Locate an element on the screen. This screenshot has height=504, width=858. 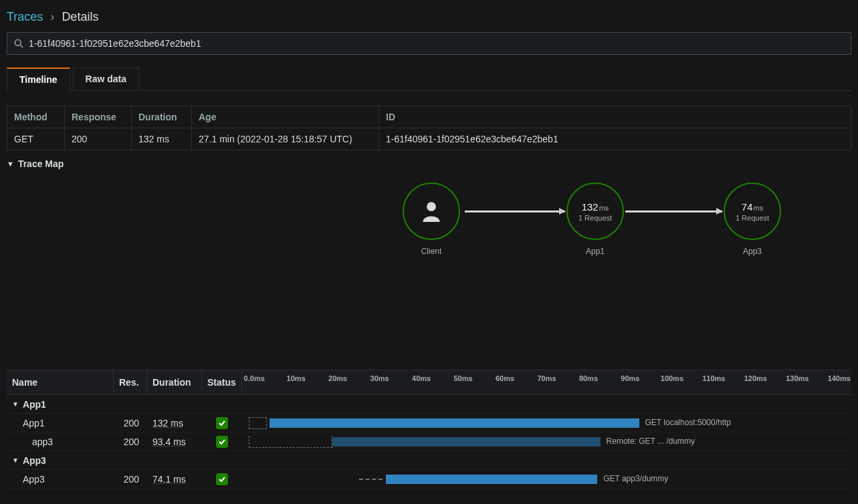
segment-group-app1: ▼App1 is located at coordinates (429, 404).